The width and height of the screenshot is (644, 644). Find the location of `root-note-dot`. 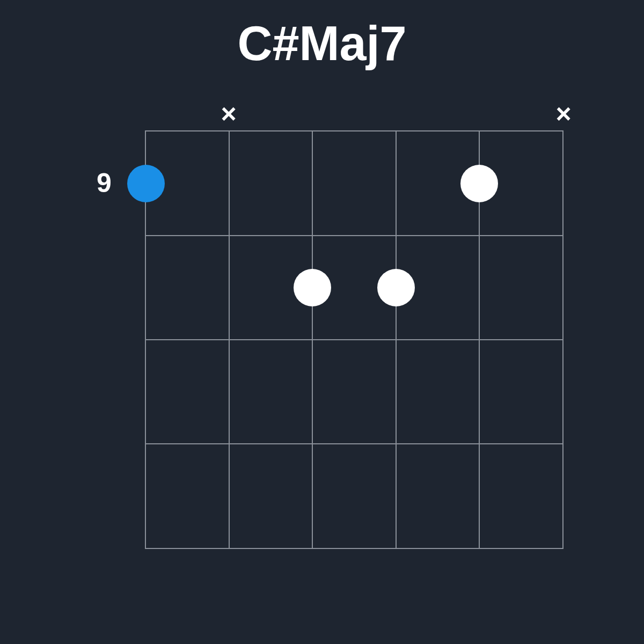

root-note-dot is located at coordinates (146, 184).